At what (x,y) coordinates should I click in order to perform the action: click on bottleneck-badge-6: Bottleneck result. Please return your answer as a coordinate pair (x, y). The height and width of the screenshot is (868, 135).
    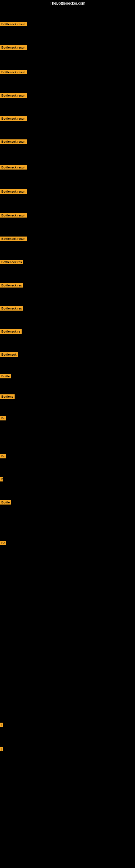
    Looking at the image, I should click on (13, 142).